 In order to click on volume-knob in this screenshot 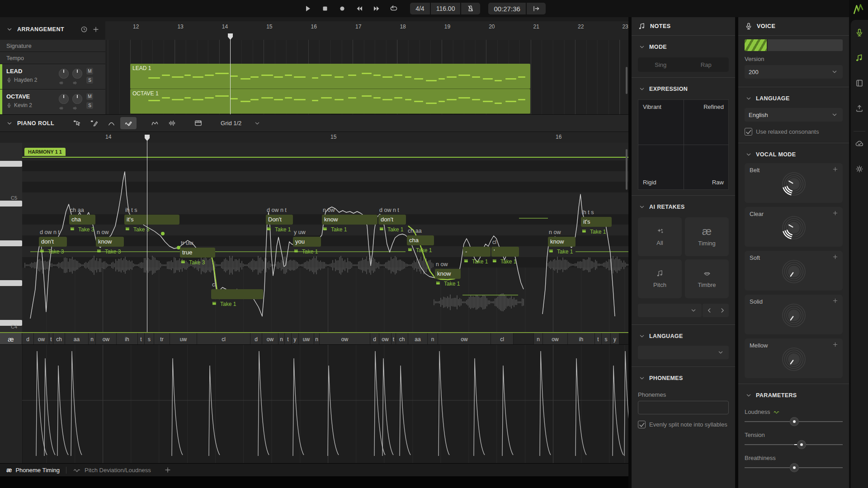, I will do `click(64, 99)`.